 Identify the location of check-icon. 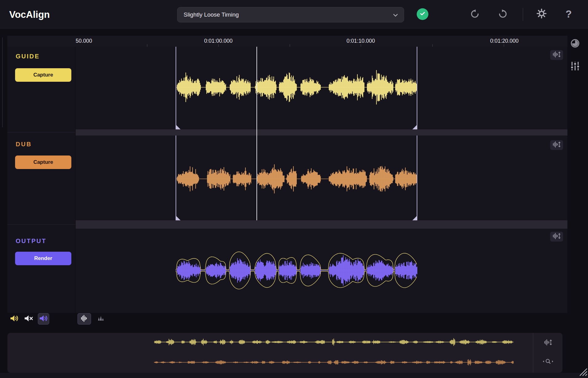
(423, 14).